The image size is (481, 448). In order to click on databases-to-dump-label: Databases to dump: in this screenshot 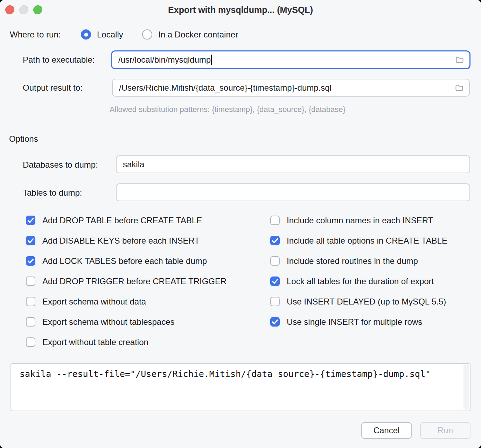, I will do `click(60, 165)`.